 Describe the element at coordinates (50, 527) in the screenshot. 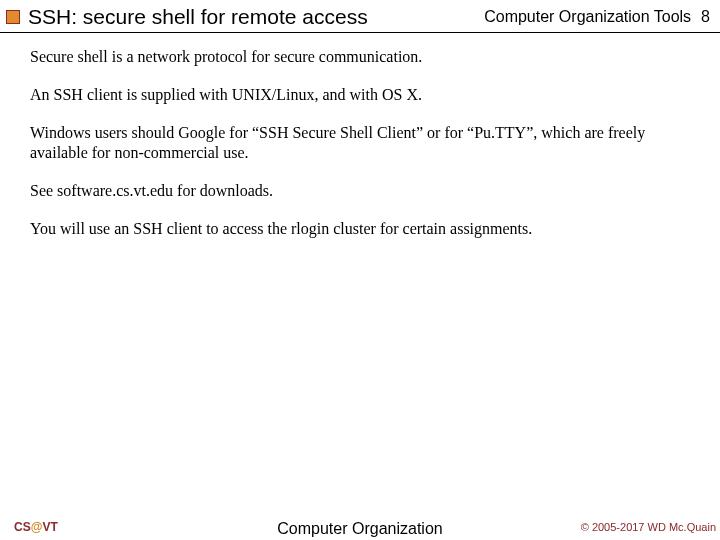

I see `footer-org-vt: VT` at that location.